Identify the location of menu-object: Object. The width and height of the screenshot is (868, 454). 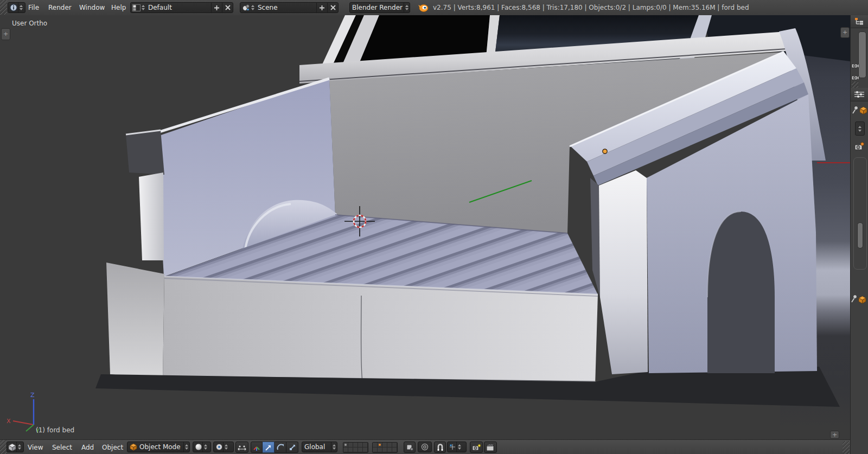
(113, 447).